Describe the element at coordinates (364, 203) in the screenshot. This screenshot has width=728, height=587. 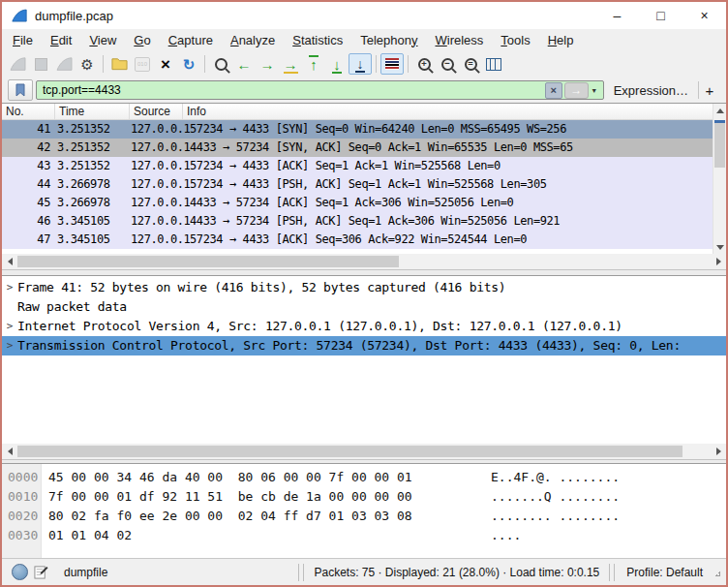
I see `packet-row-45: 453.266978127.0.0.14433 → 57234 [ACK] Se…` at that location.